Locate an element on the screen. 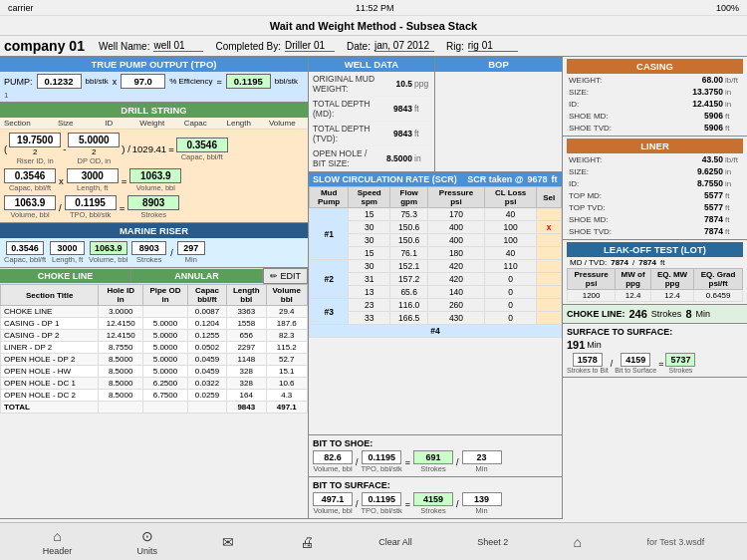  scr-sel-cell: x is located at coordinates (550, 227).